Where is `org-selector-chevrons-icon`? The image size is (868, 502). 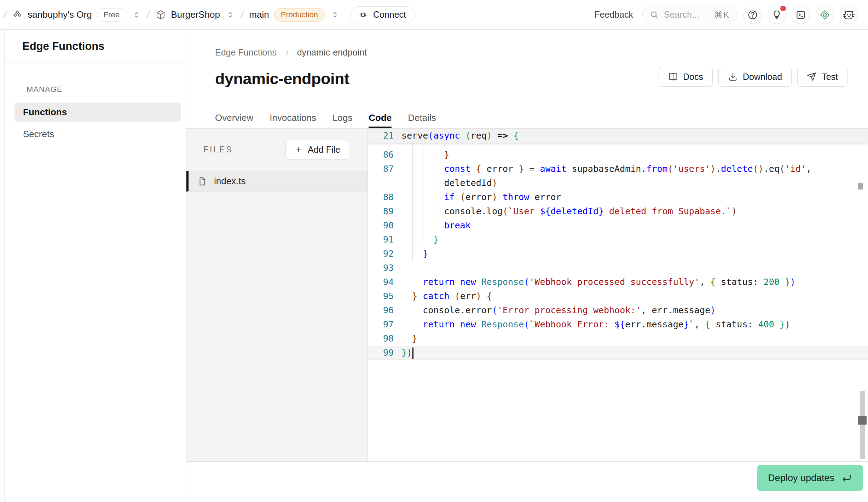
org-selector-chevrons-icon is located at coordinates (137, 15).